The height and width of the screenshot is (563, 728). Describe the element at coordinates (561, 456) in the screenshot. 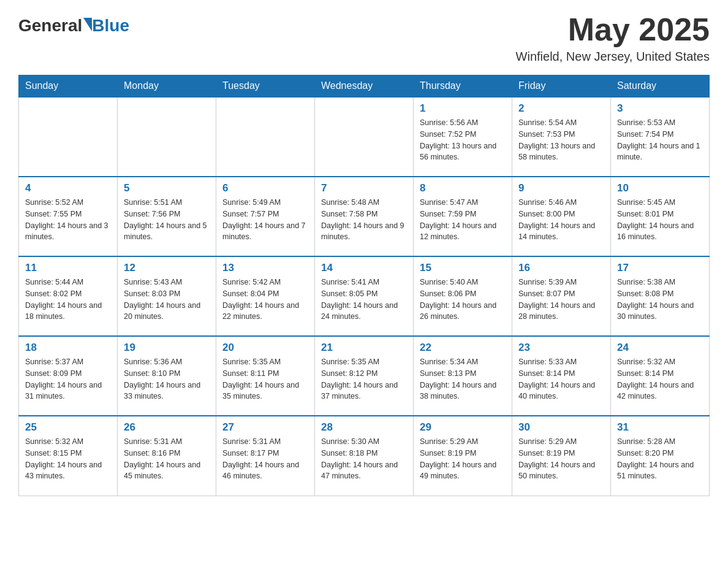

I see `calendar-cell: 30Sunrise: 5:29 AMSunset: 8:19 PMDayligh…` at that location.